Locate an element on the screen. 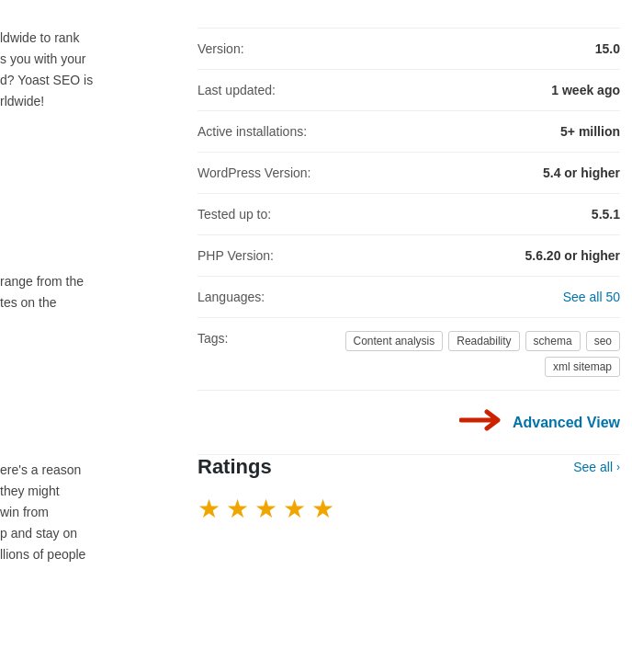 This screenshot has height=672, width=632. tested-up-to-label: Tested up to: is located at coordinates (234, 214).